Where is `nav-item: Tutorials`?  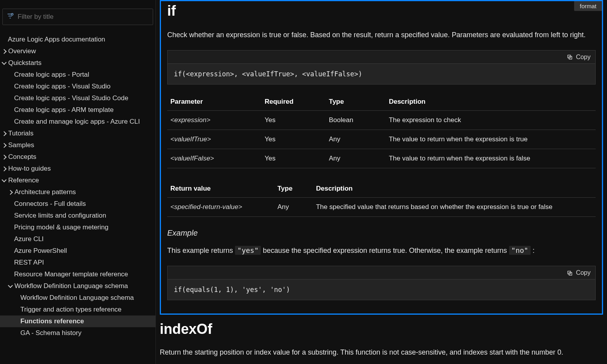
nav-item: Tutorials is located at coordinates (78, 133).